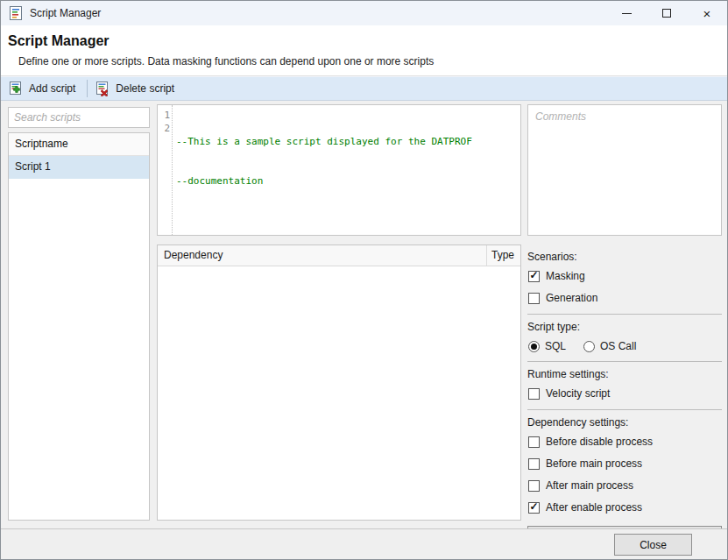 The height and width of the screenshot is (560, 728). What do you see at coordinates (79, 167) in the screenshot?
I see `list-item-script-1: Script 1` at bounding box center [79, 167].